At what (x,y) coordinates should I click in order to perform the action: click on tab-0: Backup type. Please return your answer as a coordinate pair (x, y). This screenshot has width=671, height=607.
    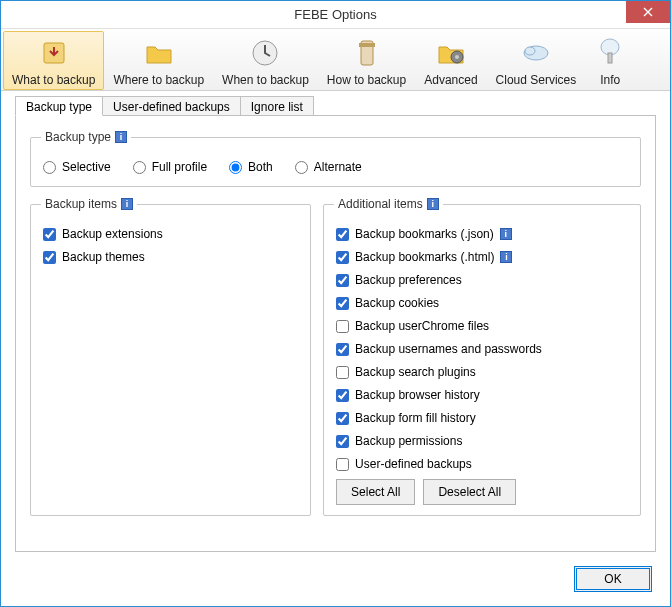
    Looking at the image, I should click on (59, 106).